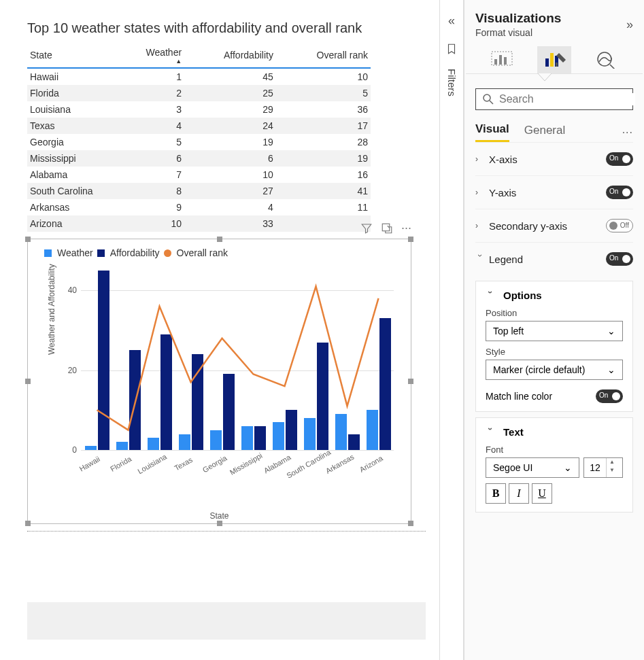  What do you see at coordinates (48, 253) in the screenshot?
I see `legend-swatch-weather` at bounding box center [48, 253].